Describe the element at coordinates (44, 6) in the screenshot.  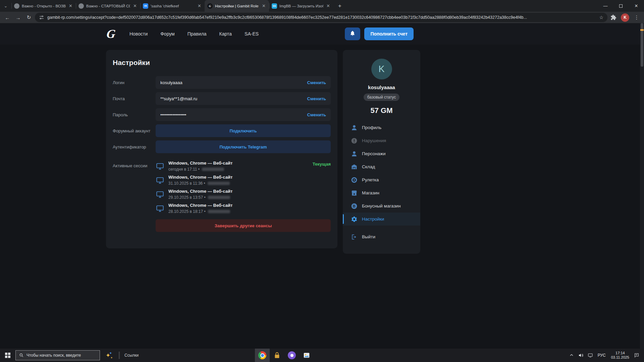
I see `browser-tab-1: Важно - Открыто - ВОЗВРАЩ ✕` at that location.